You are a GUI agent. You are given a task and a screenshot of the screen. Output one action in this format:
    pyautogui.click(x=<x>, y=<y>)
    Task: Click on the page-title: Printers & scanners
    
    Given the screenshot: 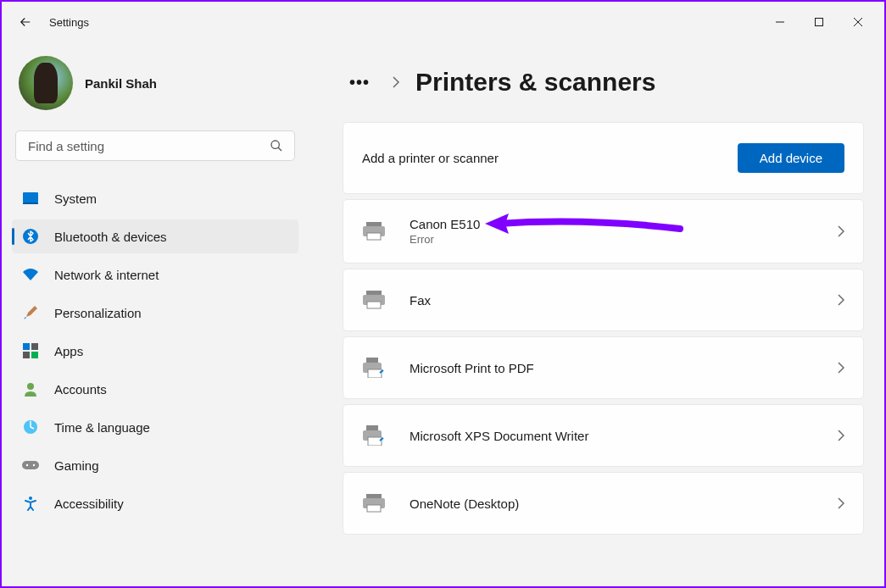 What is the action you would take?
    pyautogui.click(x=536, y=82)
    